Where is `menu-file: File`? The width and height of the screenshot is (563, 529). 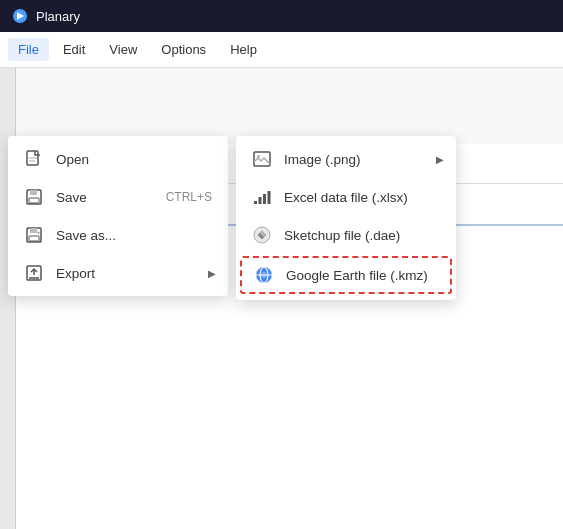
menu-file: File is located at coordinates (28, 50).